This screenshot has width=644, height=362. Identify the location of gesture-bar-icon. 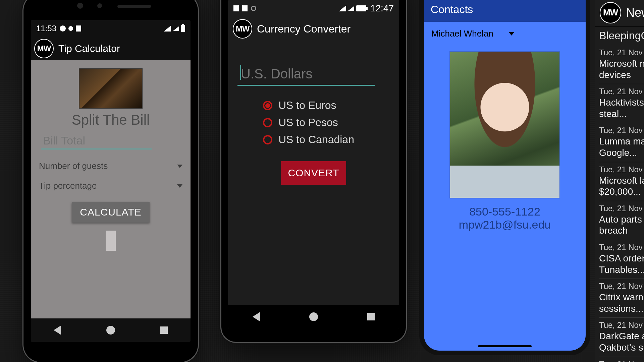
(505, 346).